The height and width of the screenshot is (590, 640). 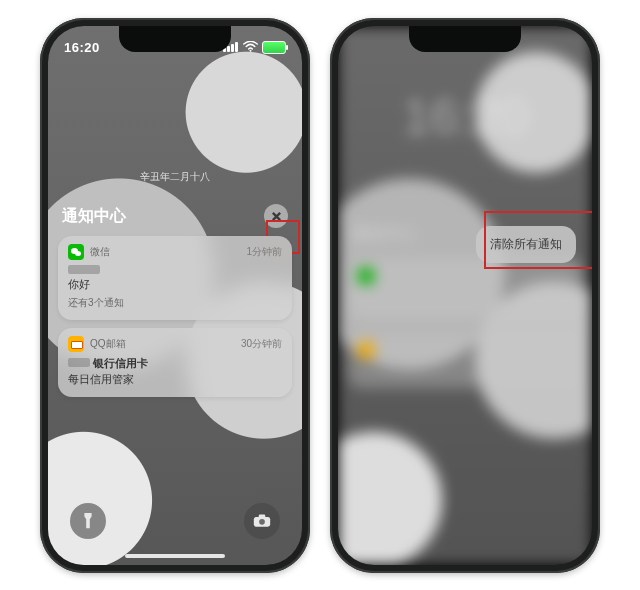 I want to click on notification-card: 微信 1分钟前 你好 还有3个通知, so click(x=175, y=278).